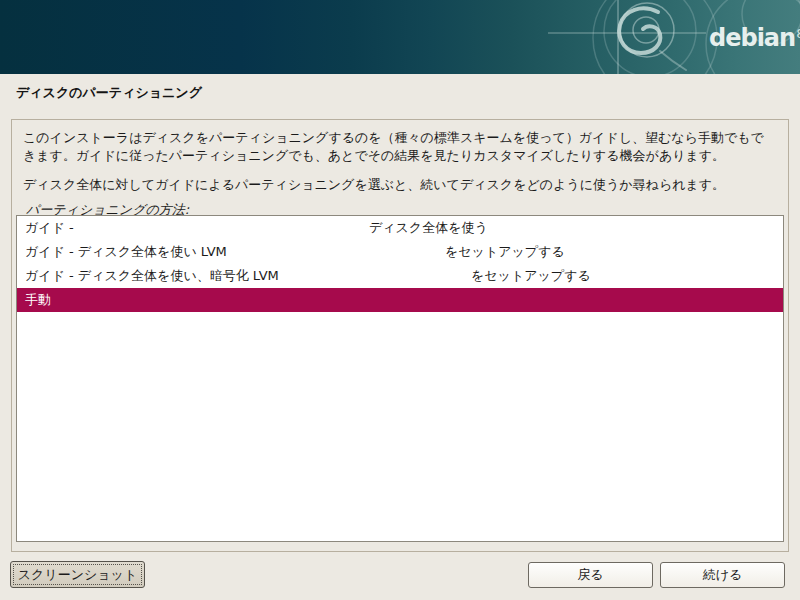 The height and width of the screenshot is (600, 800). What do you see at coordinates (752, 38) in the screenshot?
I see `brand-name: debian` at bounding box center [752, 38].